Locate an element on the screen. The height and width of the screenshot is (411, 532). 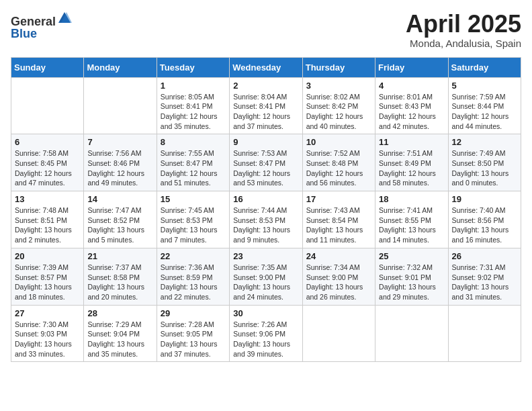
calendar-cell: 24Sunrise: 7:34 AMSunset: 9:00 PMDayligh… is located at coordinates (339, 277).